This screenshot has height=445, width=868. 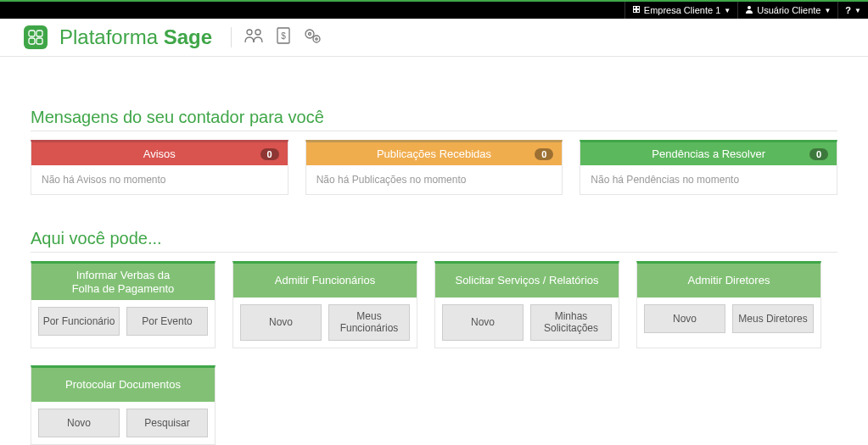 What do you see at coordinates (527, 305) in the screenshot?
I see `card-solicitar: Solicitar Serviços / Relatórios Novo Min…` at bounding box center [527, 305].